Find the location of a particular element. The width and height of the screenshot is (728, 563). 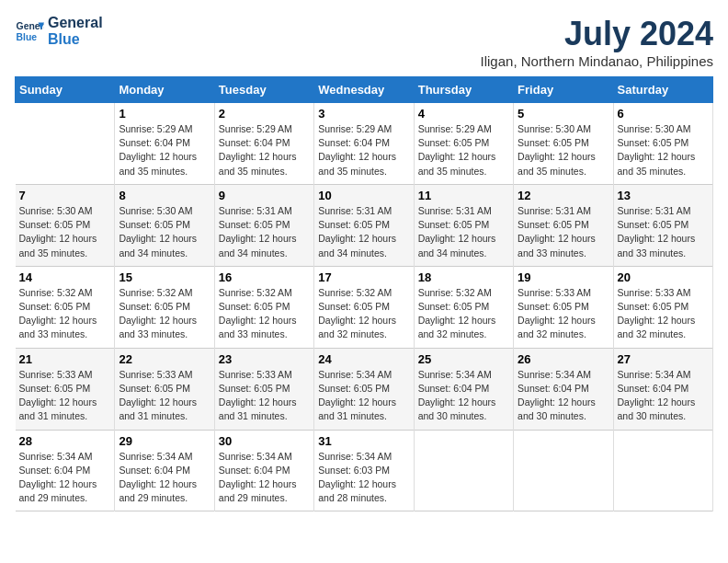

calendar-cell: 7Sunrise: 5:30 AM Sunset: 6:05 PM Daylig… is located at coordinates (65, 224).